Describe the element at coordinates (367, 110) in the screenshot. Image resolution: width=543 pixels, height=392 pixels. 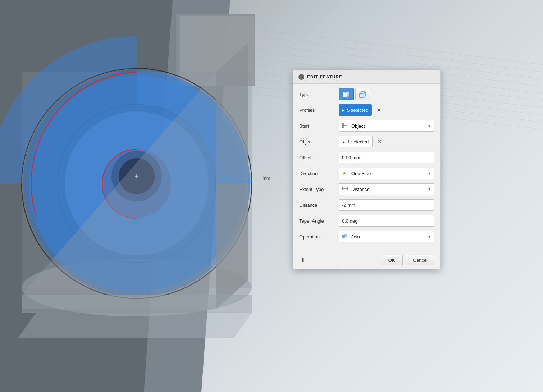
I see `profiles-row: Profiles ▸ 5 selected ✕` at that location.